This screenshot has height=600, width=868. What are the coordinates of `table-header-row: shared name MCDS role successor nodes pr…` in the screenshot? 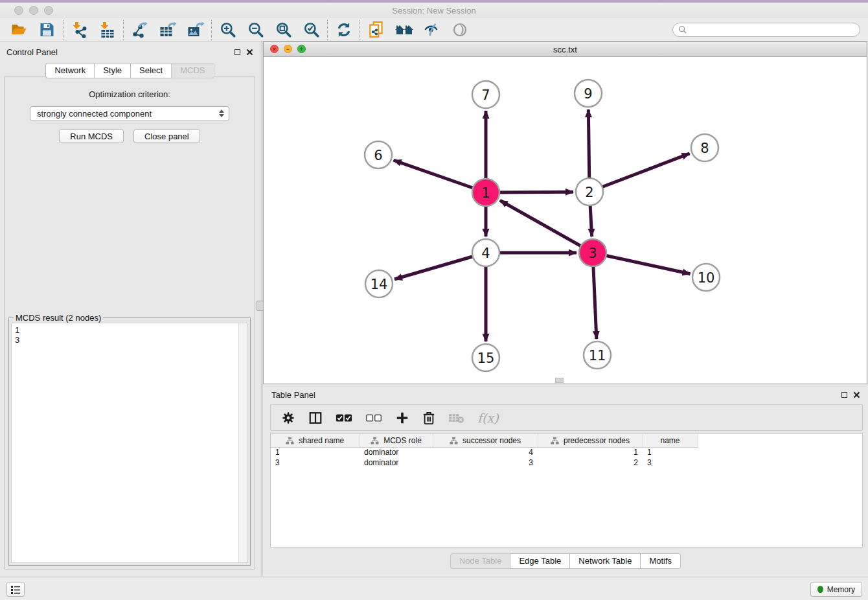 It's located at (485, 441).